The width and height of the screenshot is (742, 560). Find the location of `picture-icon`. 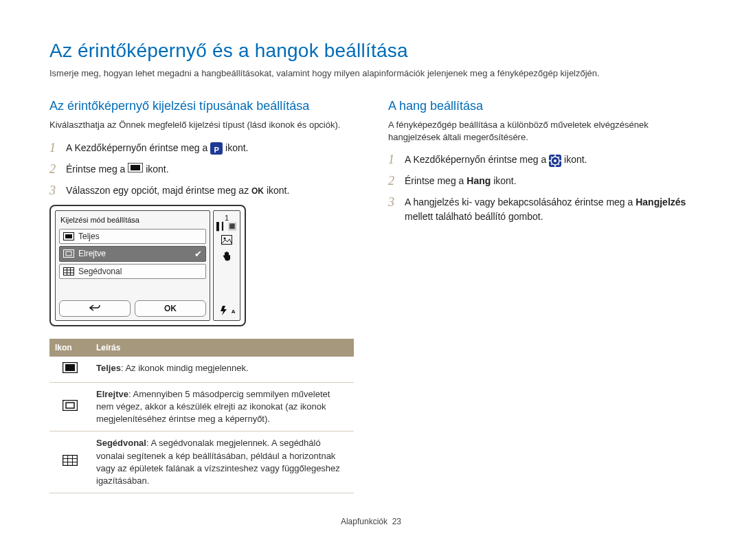

picture-icon is located at coordinates (227, 240).